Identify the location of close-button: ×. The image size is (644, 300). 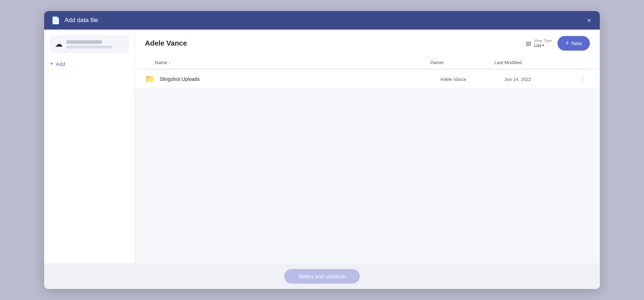
(589, 20).